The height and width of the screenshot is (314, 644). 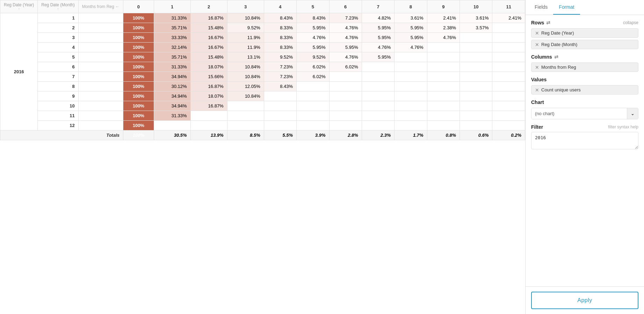 What do you see at coordinates (172, 87) in the screenshot?
I see `cell-value: 30.12%` at bounding box center [172, 87].